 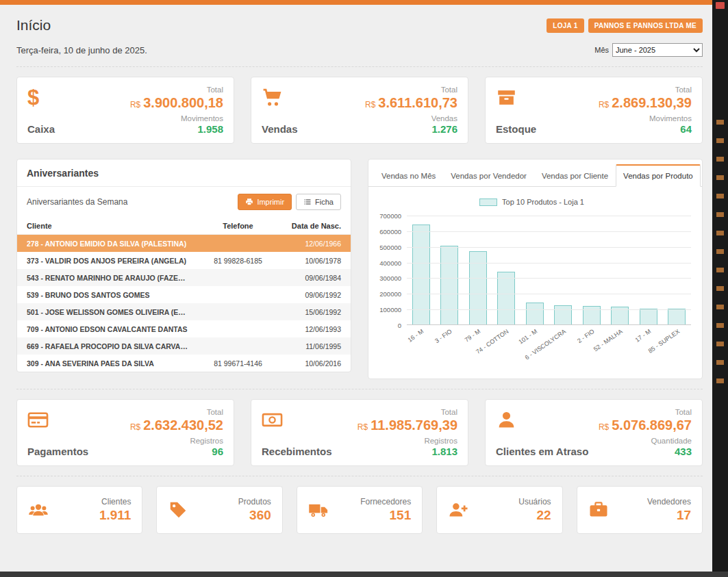 I want to click on tag-icon, so click(x=178, y=510).